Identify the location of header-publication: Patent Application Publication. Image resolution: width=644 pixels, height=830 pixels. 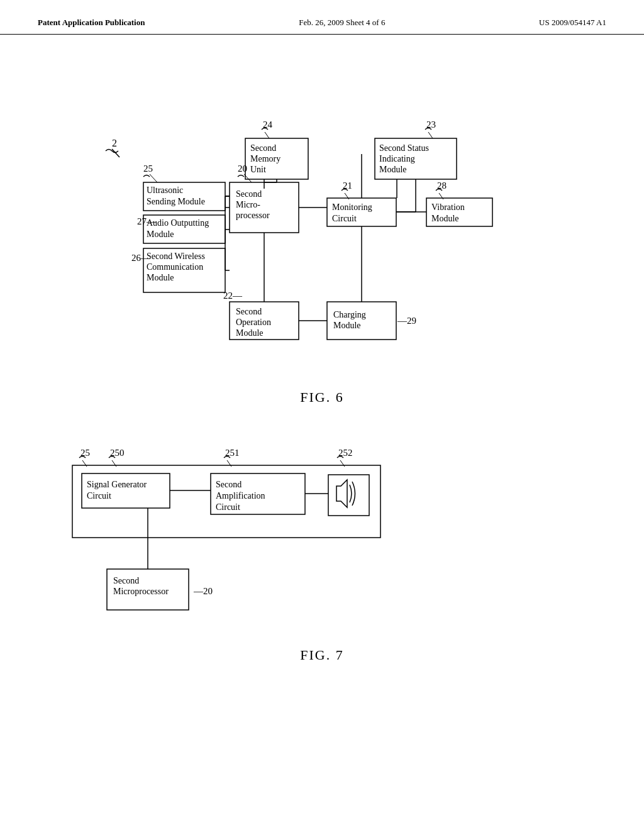
(91, 23).